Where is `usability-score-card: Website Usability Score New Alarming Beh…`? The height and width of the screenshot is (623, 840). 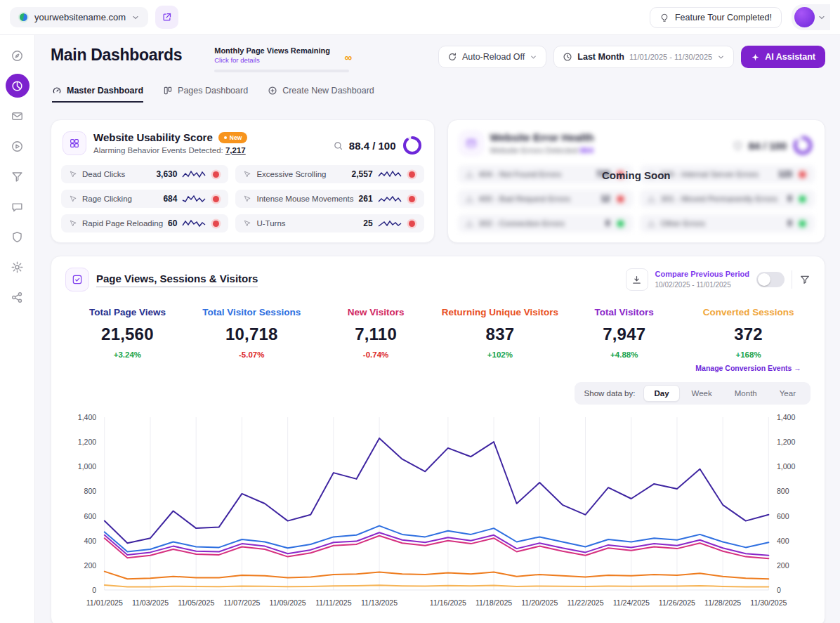 usability-score-card: Website Usability Score New Alarming Beh… is located at coordinates (243, 181).